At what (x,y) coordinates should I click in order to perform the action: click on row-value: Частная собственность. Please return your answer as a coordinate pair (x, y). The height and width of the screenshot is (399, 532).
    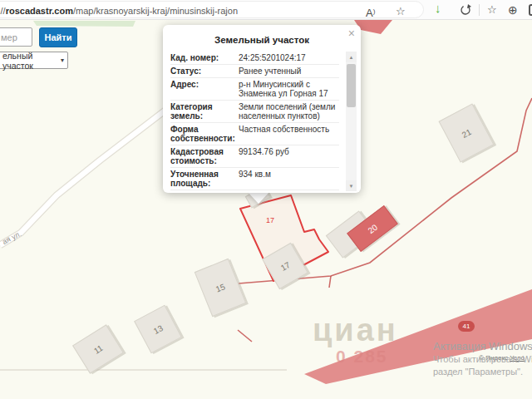
    Looking at the image, I should click on (289, 134).